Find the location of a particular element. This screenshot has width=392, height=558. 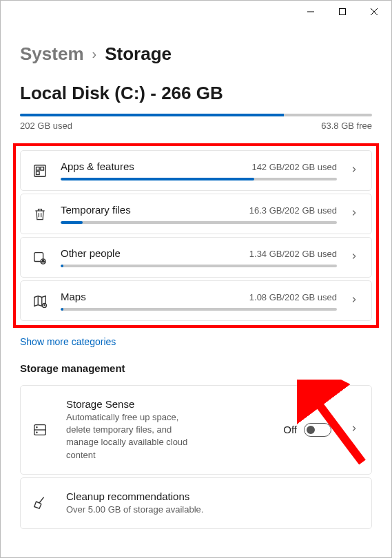

window-titlebar is located at coordinates (196, 12).